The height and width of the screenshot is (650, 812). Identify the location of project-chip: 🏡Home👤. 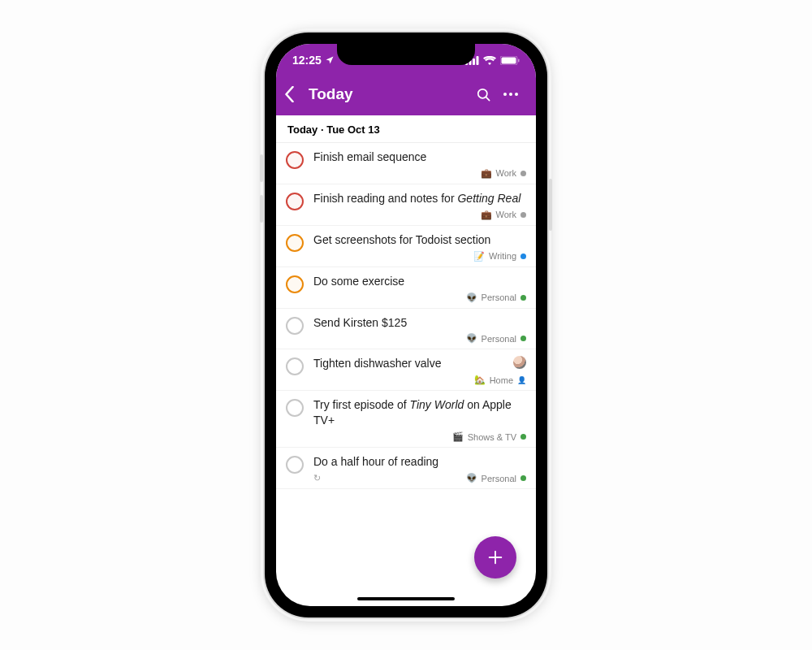
(500, 380).